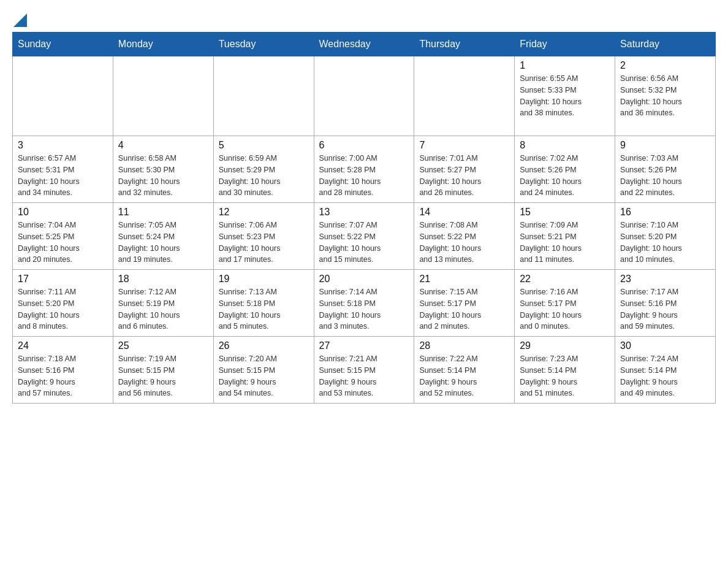  Describe the element at coordinates (364, 169) in the screenshot. I see `calendar-cell: 6Sunrise: 7:00 AM Sunset: 5:28 PM Daylig…` at that location.